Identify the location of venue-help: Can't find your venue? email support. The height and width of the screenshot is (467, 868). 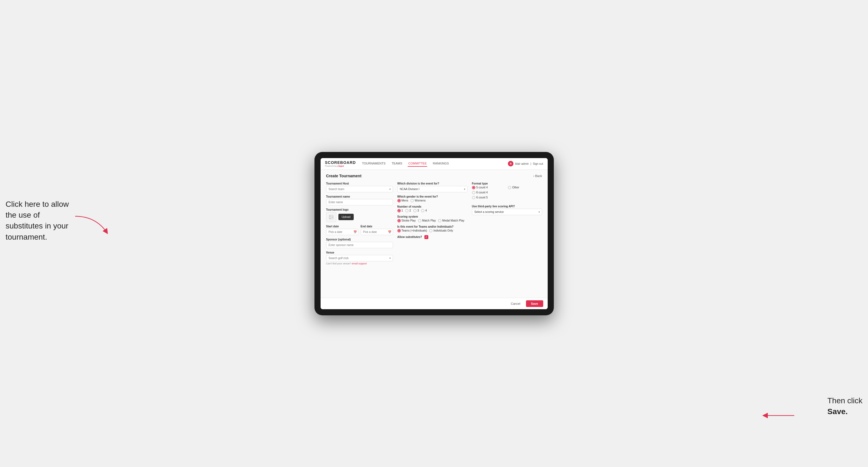
(360, 263).